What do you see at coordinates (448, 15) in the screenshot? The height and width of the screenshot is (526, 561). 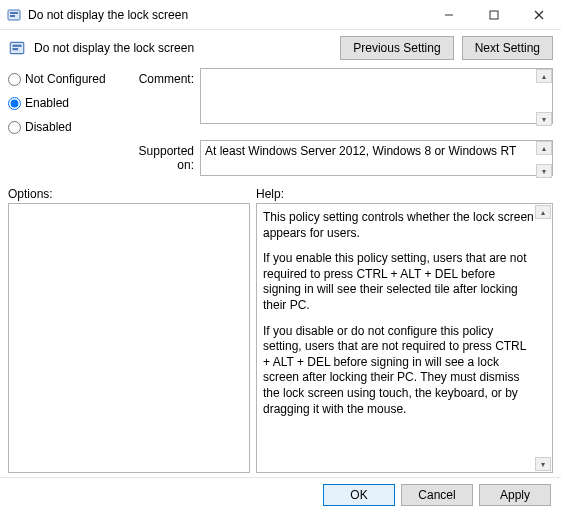 I see `minimize-button` at bounding box center [448, 15].